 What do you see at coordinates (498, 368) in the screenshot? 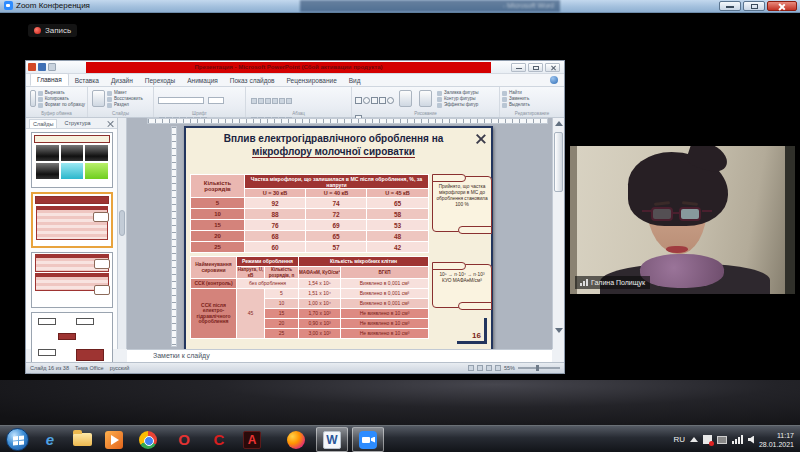
I see `view-slideshow-icon` at bounding box center [498, 368].